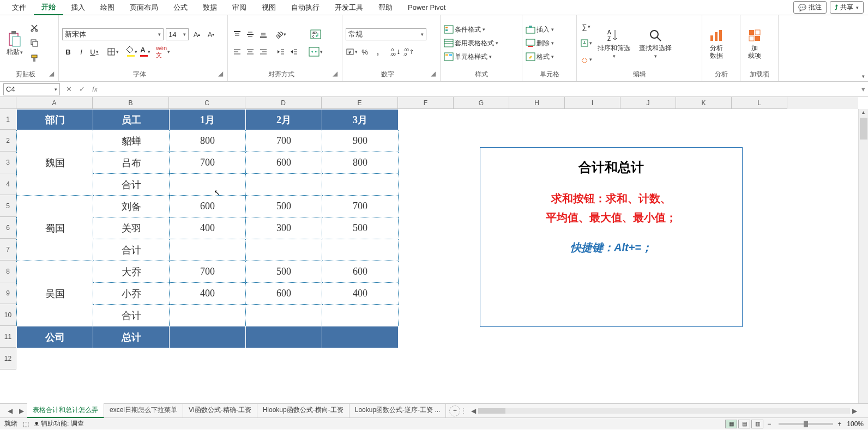  Describe the element at coordinates (144, 52) in the screenshot. I see `font-color-button: A▾` at that location.